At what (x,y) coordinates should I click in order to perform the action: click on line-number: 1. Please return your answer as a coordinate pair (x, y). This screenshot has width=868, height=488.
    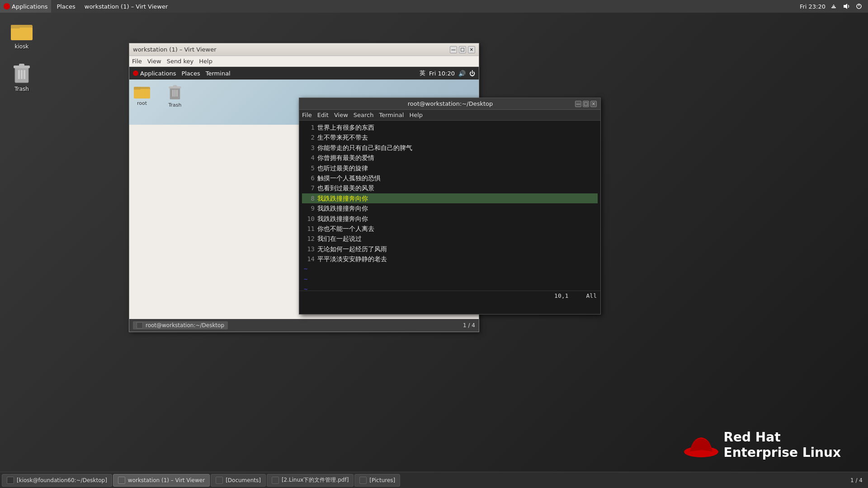
    Looking at the image, I should click on (308, 127).